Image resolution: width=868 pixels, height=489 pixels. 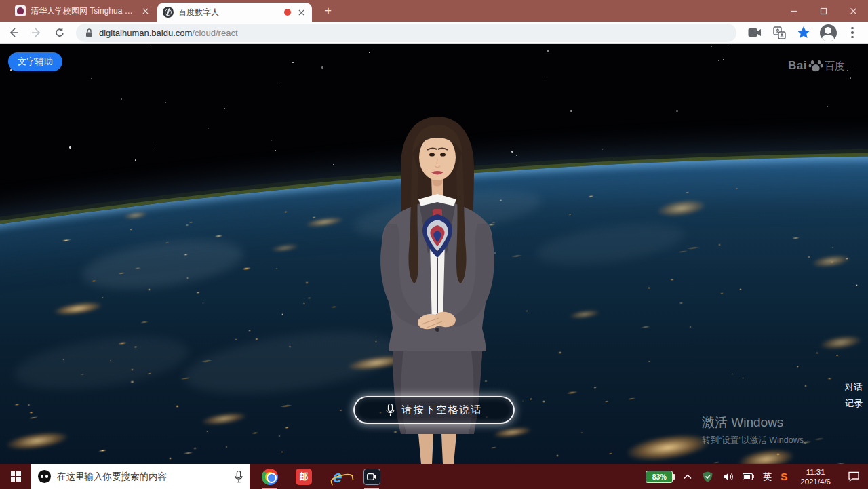 I want to click on windows-taskbar: 邮 e 83%, so click(x=434, y=476).